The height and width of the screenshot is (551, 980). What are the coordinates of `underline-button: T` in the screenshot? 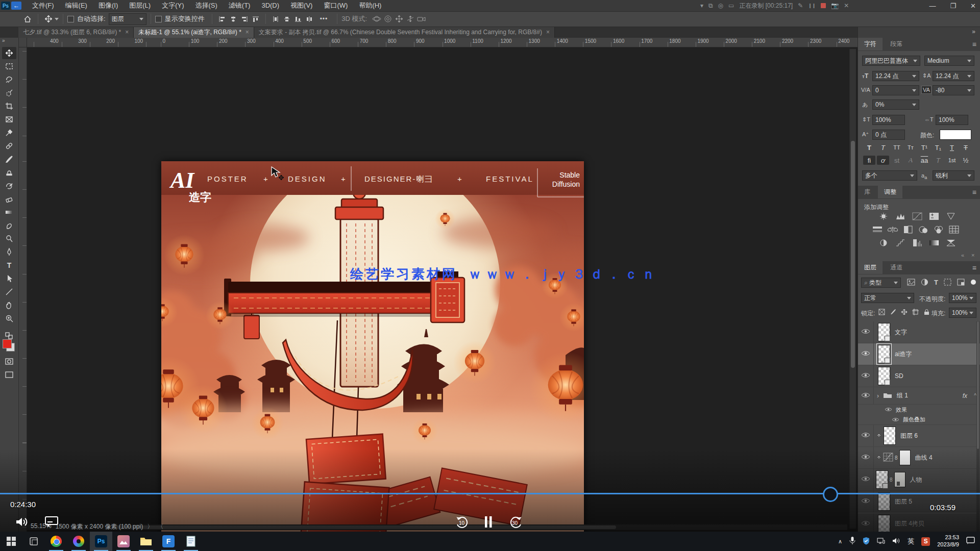 It's located at (952, 147).